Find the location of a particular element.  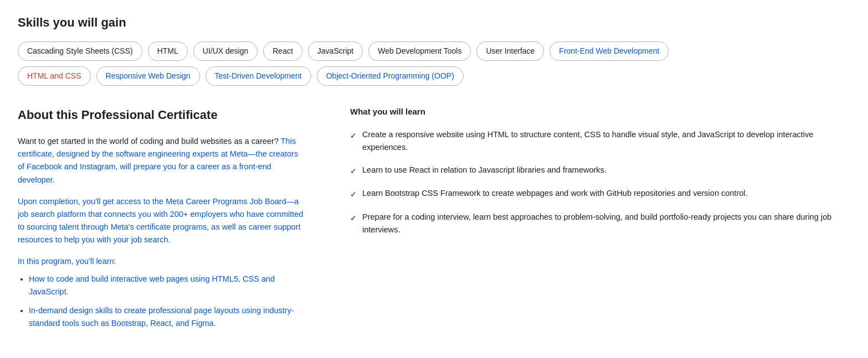

bullet-item-2: In-demand design skills to create profes… is located at coordinates (167, 317).